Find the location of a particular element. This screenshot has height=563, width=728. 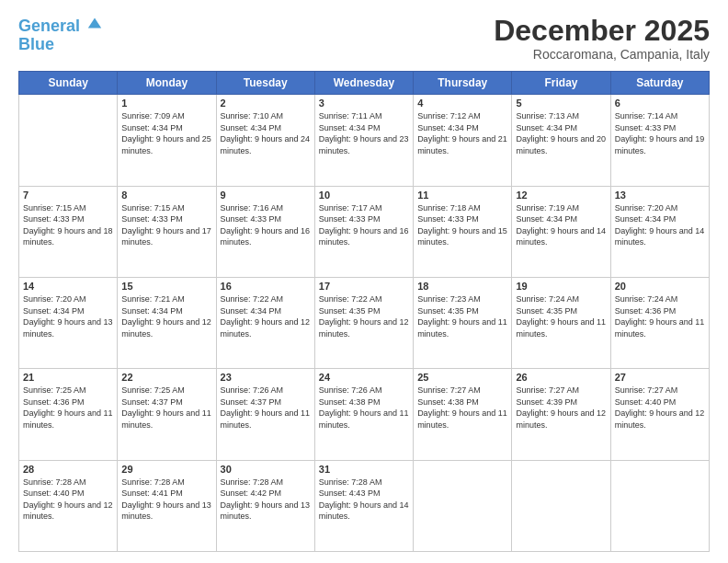

day-info: Sunrise: 7:21 AMSunset: 4:34 PMDaylight:… is located at coordinates (166, 316).